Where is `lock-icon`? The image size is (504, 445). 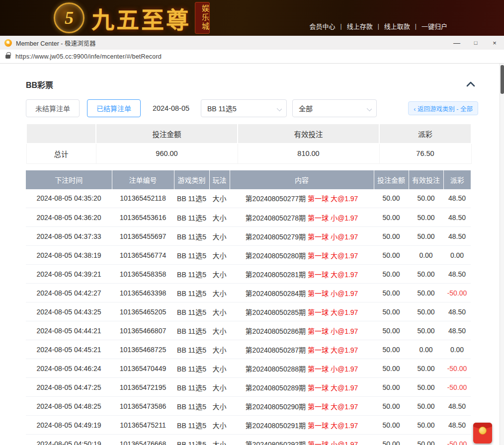
lock-icon is located at coordinates (8, 57).